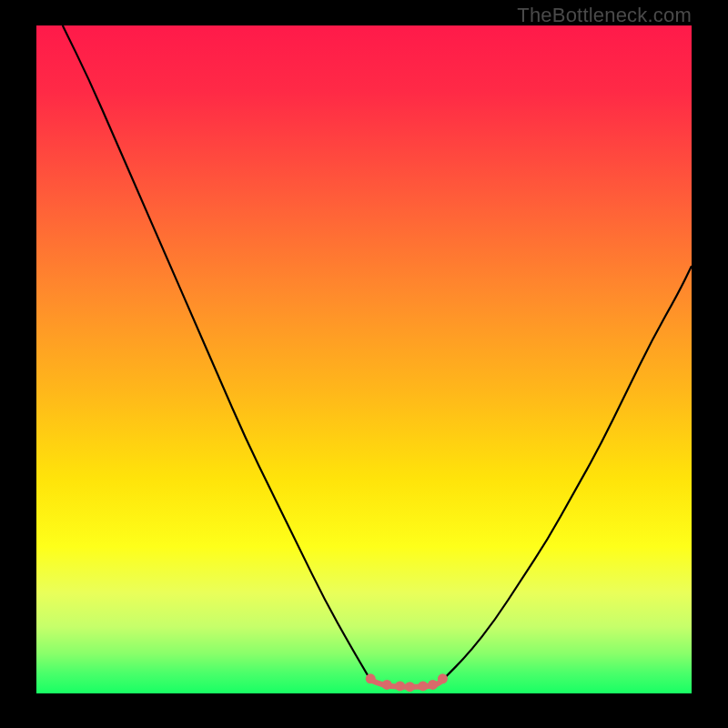 The image size is (728, 728). What do you see at coordinates (604, 15) in the screenshot?
I see `watermark-text: TheBottleneck.com` at bounding box center [604, 15].